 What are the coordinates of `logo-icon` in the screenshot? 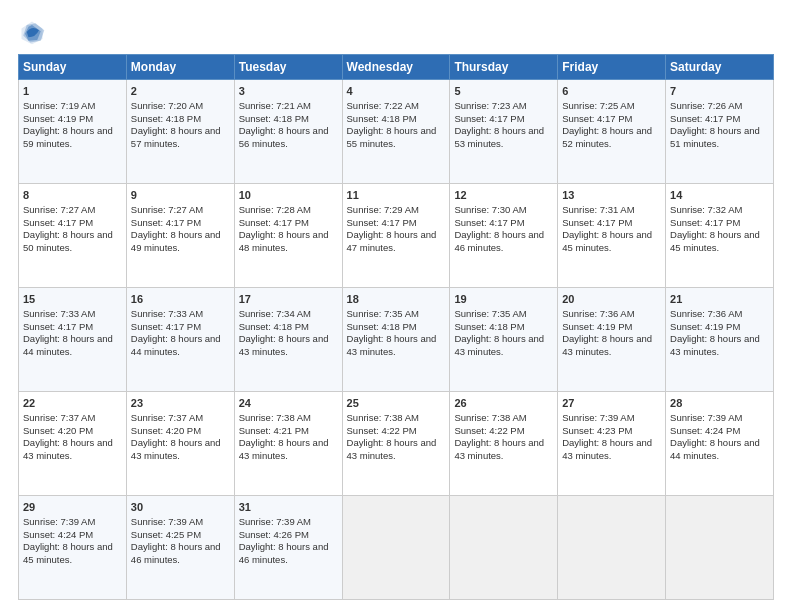 It's located at (32, 32).